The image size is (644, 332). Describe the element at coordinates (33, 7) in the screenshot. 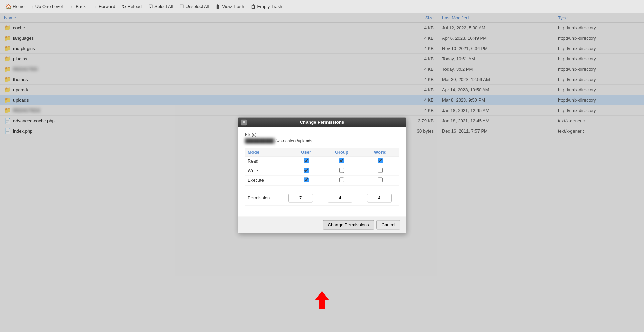

I see `up-icon: ↑` at that location.